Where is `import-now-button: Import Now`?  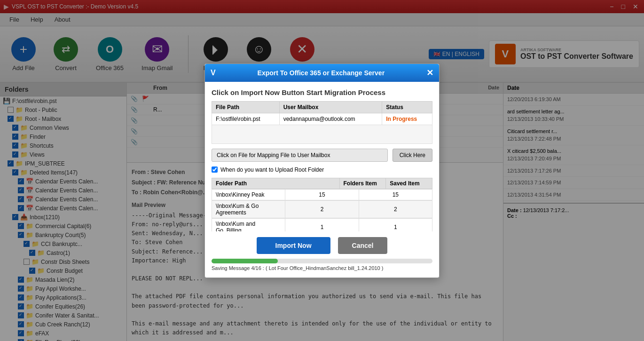 import-now-button: Import Now is located at coordinates (293, 246).